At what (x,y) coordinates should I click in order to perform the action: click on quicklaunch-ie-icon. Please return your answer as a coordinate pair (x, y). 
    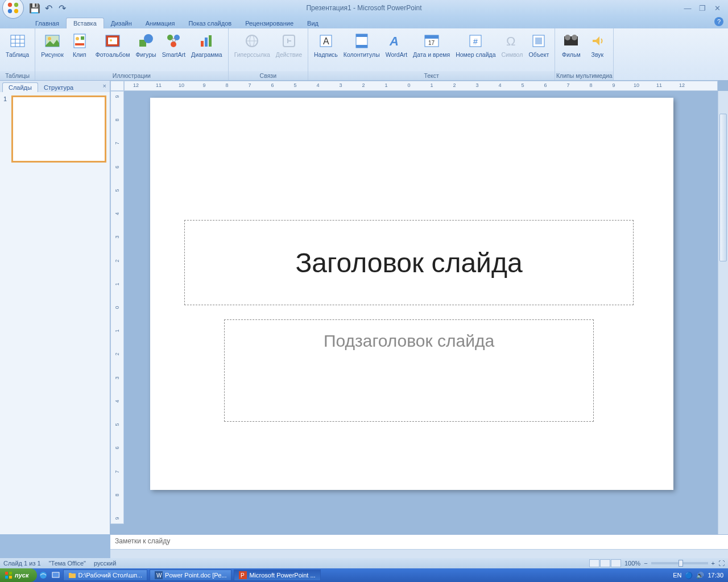
    Looking at the image, I should click on (43, 575).